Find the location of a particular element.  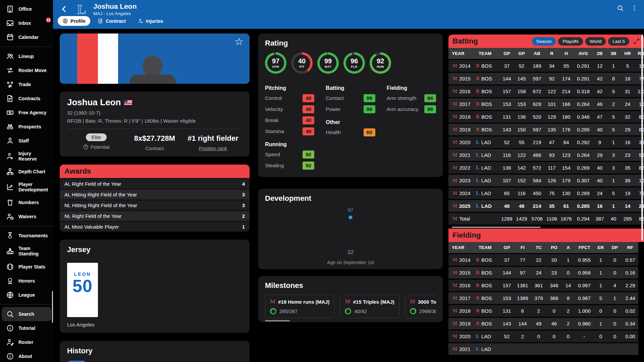

batting-row-total: MTotal128914295708110616760.294387402858… is located at coordinates (546, 219).